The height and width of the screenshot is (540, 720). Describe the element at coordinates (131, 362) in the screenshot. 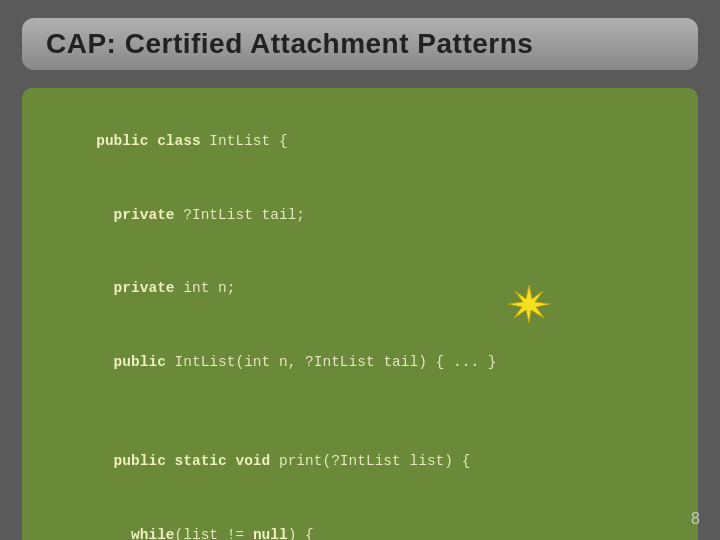

I see `keyword: public` at that location.